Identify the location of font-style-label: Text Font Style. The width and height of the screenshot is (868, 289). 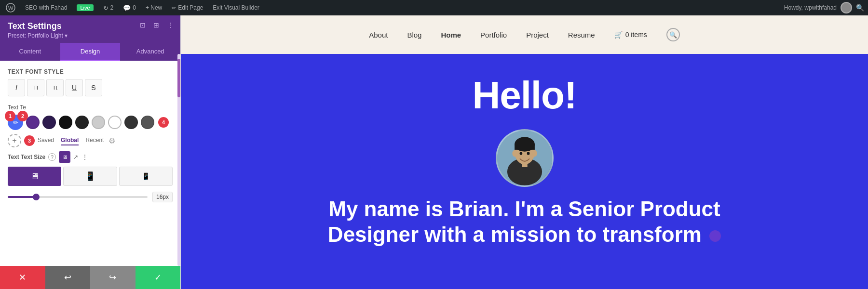
(90, 72).